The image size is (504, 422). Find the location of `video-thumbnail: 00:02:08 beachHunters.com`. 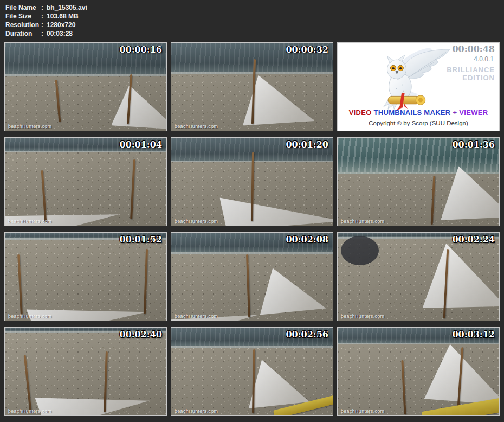

video-thumbnail: 00:02:08 beachHunters.com is located at coordinates (252, 277).